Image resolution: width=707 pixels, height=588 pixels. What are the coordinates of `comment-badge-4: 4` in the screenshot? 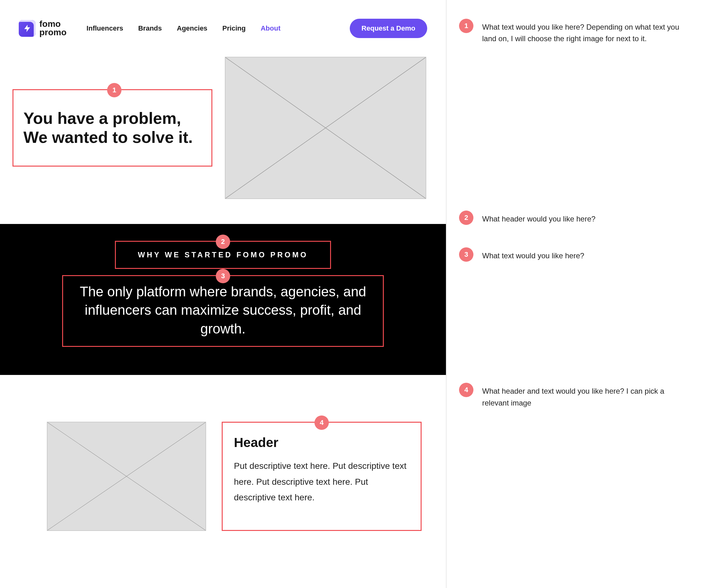 It's located at (466, 390).